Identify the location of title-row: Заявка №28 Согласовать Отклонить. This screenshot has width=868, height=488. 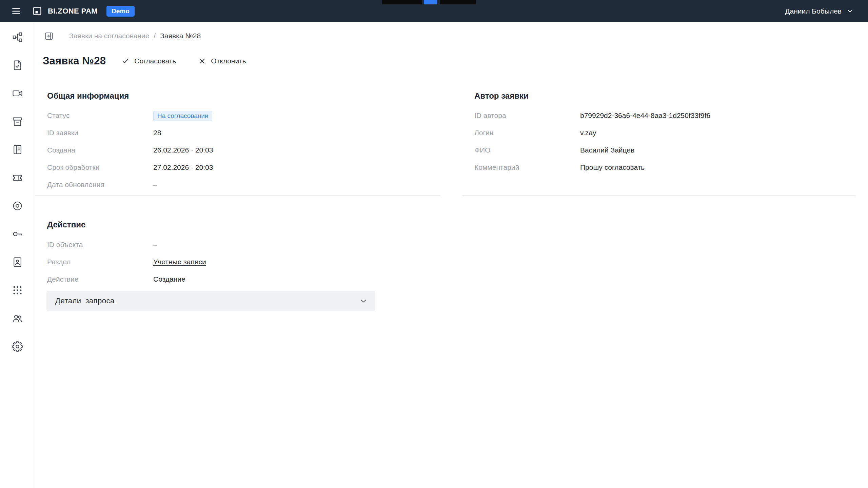
(144, 61).